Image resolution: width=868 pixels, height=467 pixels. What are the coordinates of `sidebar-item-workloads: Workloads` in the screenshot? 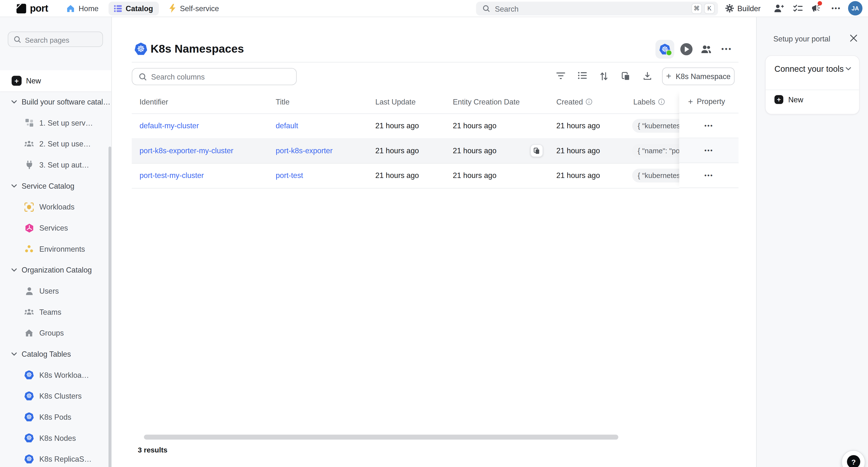 It's located at (56, 207).